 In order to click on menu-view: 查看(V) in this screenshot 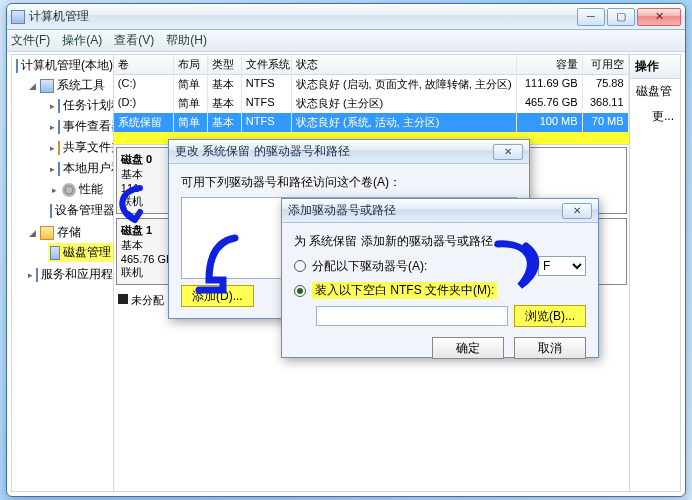, I will do `click(134, 40)`.